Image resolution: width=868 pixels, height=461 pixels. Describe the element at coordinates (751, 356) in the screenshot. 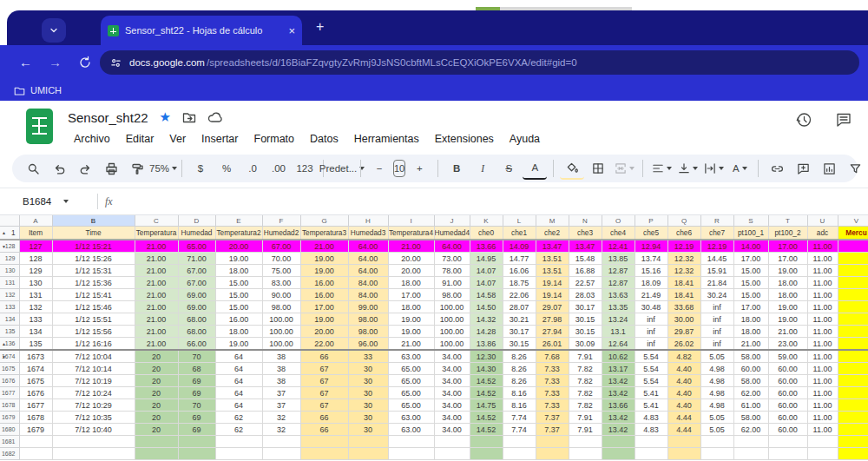

I see `cell-S1674: 58.00` at that location.